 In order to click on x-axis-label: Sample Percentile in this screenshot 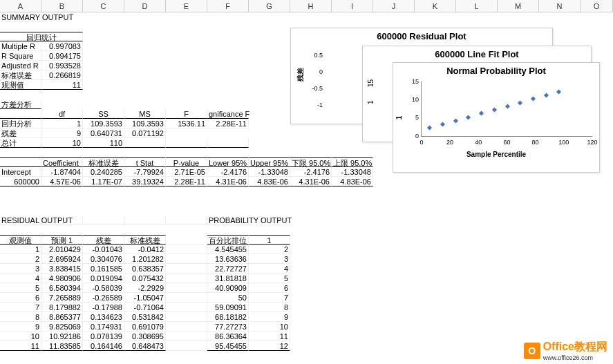, I will do `click(496, 155)`.